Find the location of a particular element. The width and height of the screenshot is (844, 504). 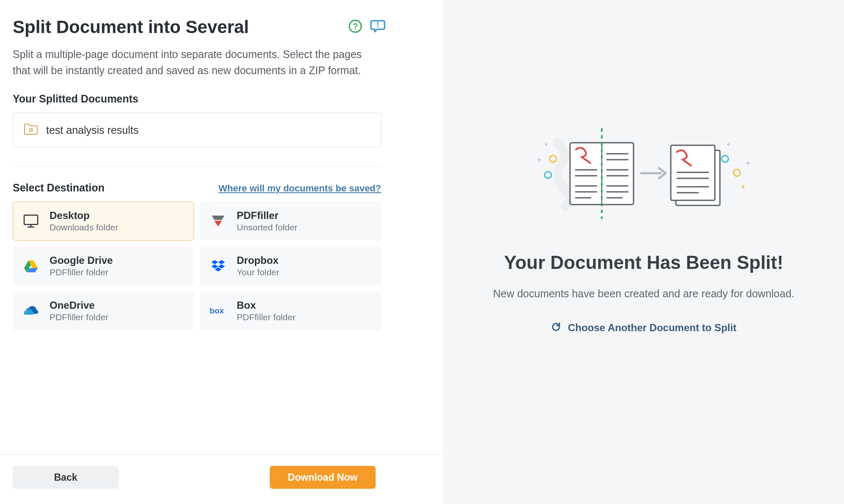

document-box: test analysis results is located at coordinates (197, 130).